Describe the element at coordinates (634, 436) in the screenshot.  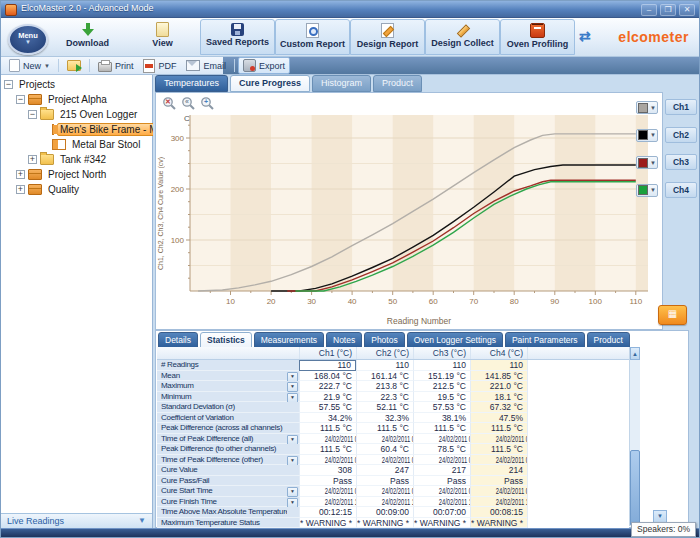
I see `table-scrollbar: ▲` at that location.